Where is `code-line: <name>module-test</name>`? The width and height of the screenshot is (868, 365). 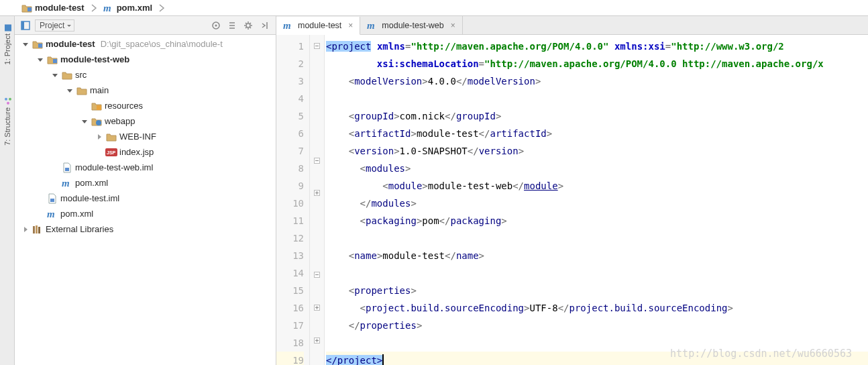 code-line: <name>module-test</name> is located at coordinates (597, 256).